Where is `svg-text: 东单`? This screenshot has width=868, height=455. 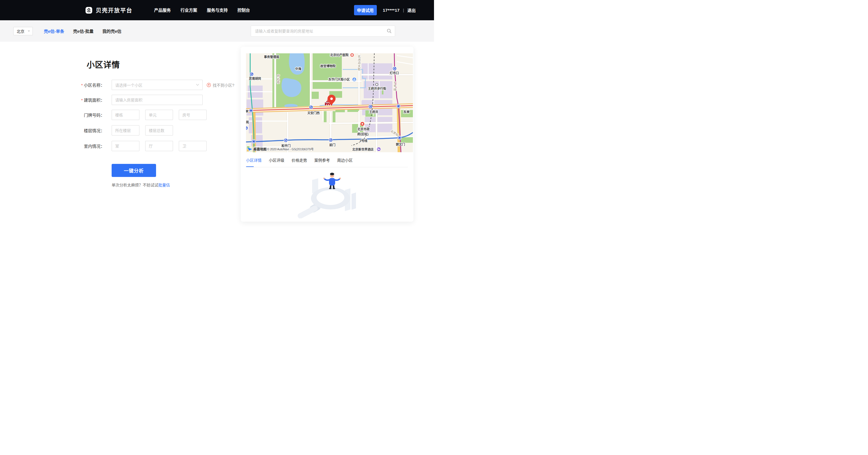 svg-text: 东单 is located at coordinates (406, 112).